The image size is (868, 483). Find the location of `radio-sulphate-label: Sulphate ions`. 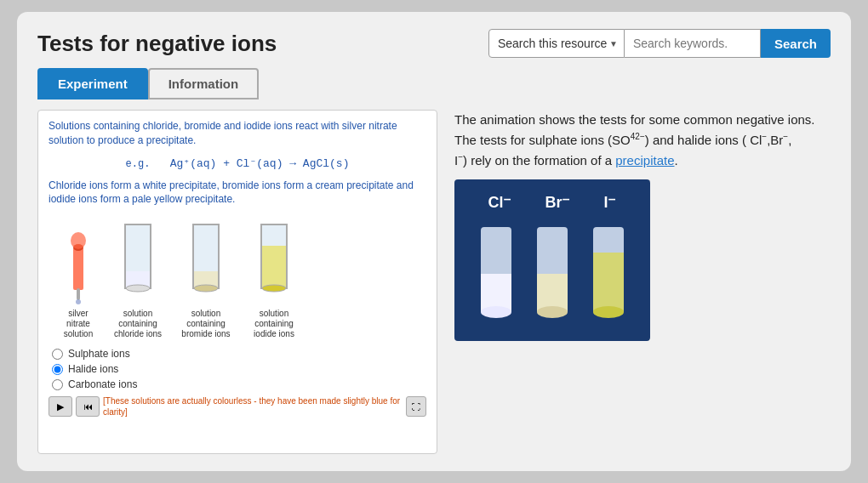

radio-sulphate-label: Sulphate ions is located at coordinates (99, 354).